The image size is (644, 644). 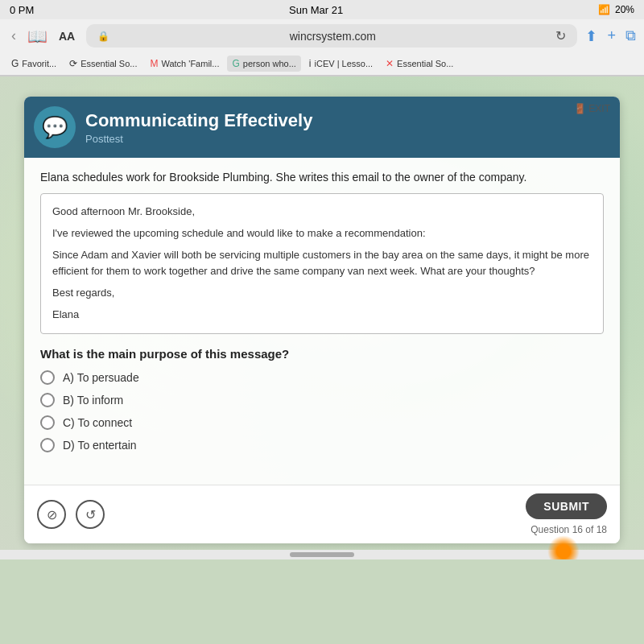 What do you see at coordinates (47, 400) in the screenshot?
I see `radio-b` at bounding box center [47, 400].